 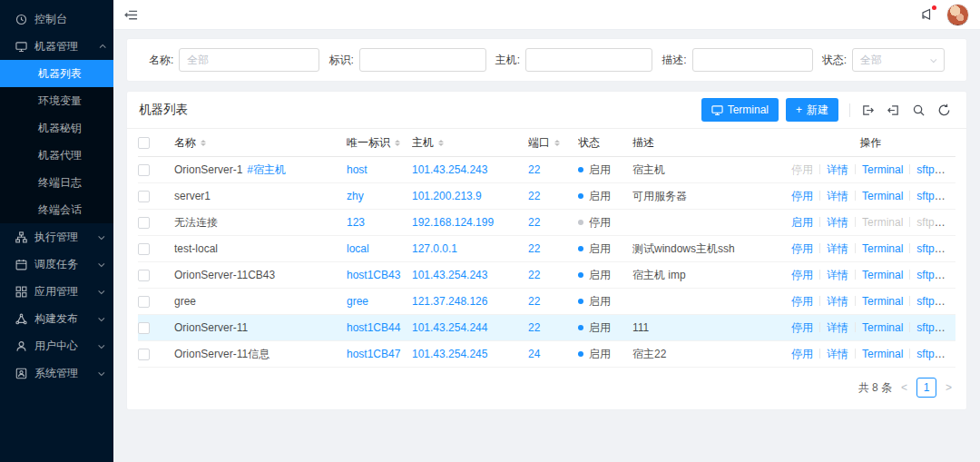 I want to click on avatar, so click(x=958, y=15).